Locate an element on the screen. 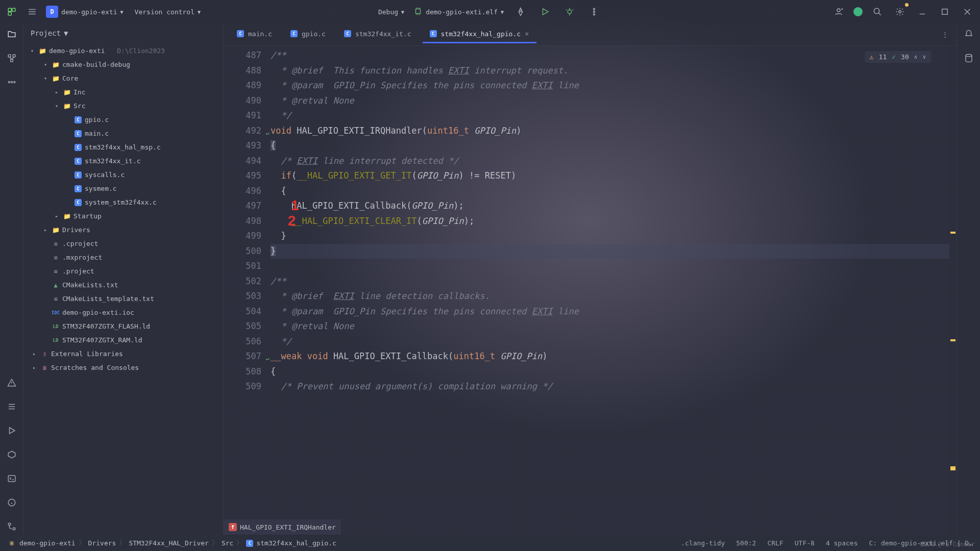  status-bar: ▣ demo-gpio-exti〉Drivers〉STM32F4xx_HAL_D… is located at coordinates (490, 543).